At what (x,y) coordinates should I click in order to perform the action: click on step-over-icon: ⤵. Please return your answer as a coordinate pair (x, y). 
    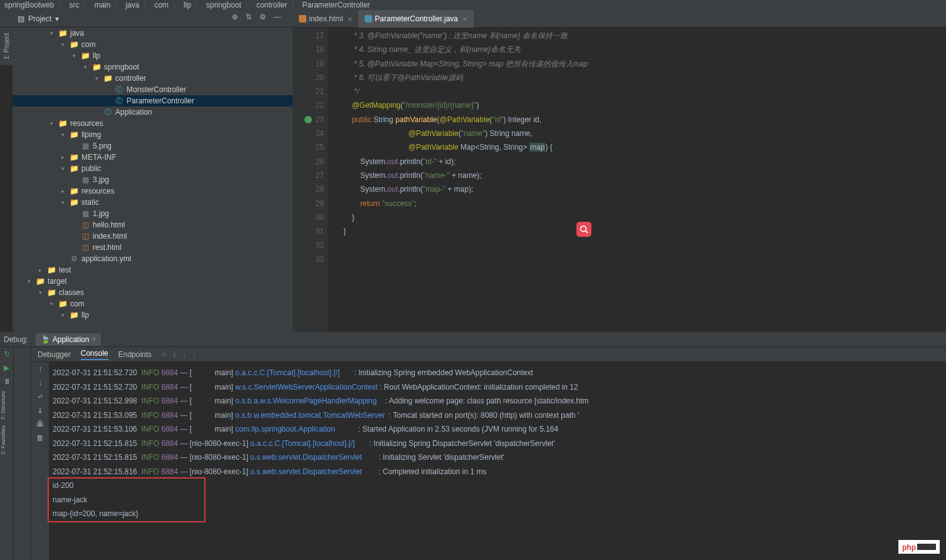
    Looking at the image, I should click on (174, 355).